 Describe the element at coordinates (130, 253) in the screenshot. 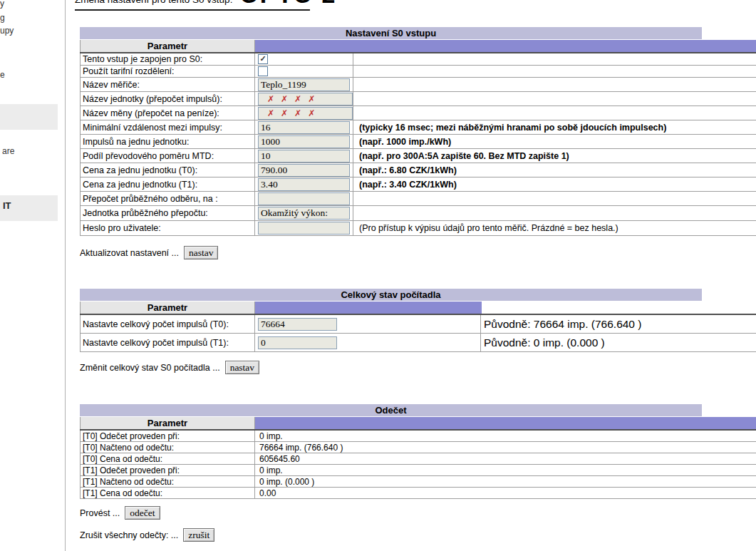

I see `settings-action-label: Aktualizovat nastavení ...` at that location.